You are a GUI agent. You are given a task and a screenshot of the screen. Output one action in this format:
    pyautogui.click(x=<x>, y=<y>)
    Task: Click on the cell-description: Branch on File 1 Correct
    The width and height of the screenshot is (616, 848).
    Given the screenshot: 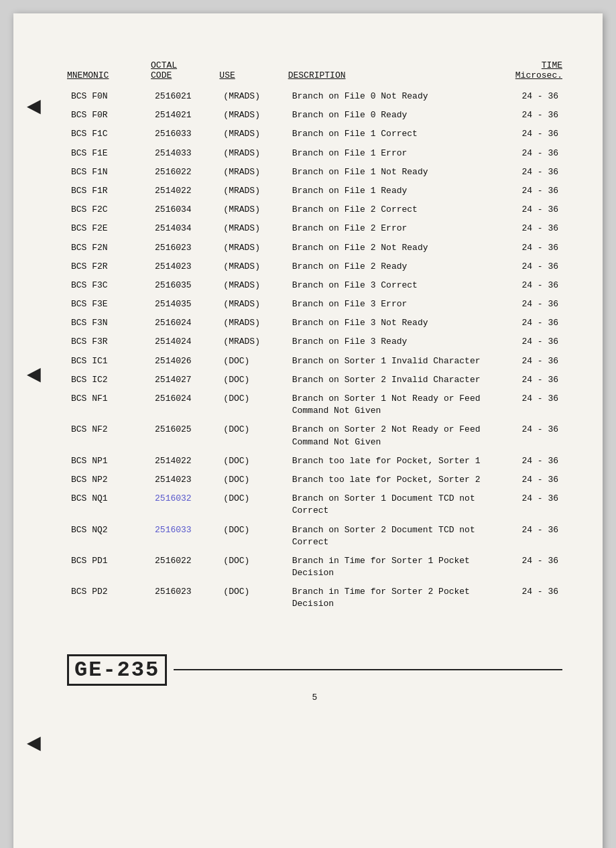 What is the action you would take?
    pyautogui.click(x=395, y=134)
    